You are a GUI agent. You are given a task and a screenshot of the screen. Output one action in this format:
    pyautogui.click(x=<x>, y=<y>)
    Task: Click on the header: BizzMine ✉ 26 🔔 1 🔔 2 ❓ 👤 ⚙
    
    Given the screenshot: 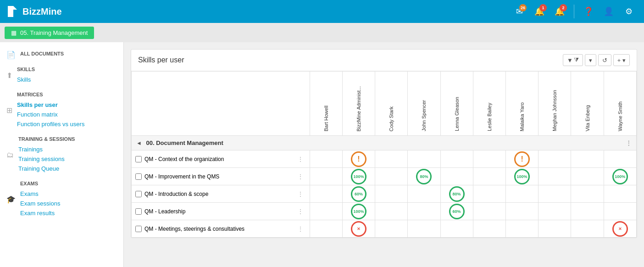 What is the action you would take?
    pyautogui.click(x=322, y=11)
    